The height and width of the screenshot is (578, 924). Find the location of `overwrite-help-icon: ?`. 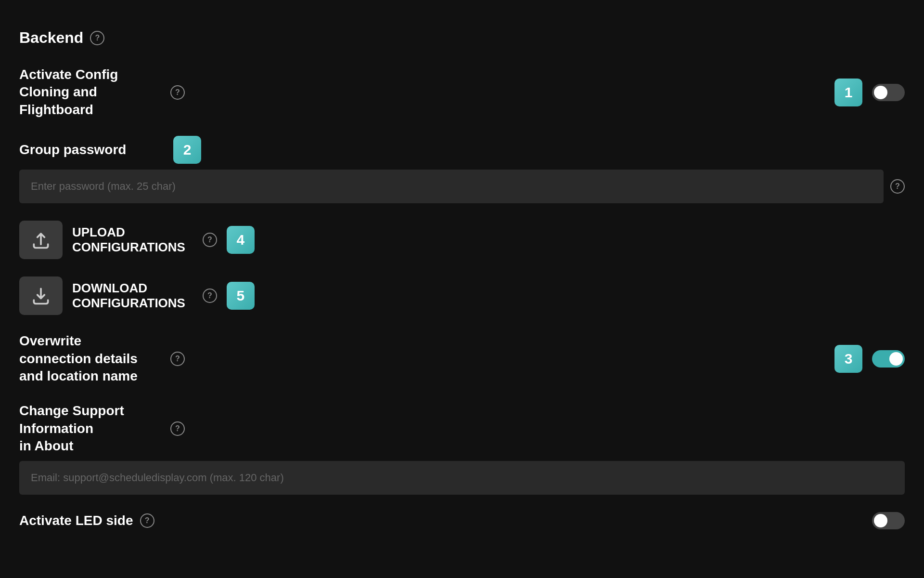

overwrite-help-icon: ? is located at coordinates (178, 359).